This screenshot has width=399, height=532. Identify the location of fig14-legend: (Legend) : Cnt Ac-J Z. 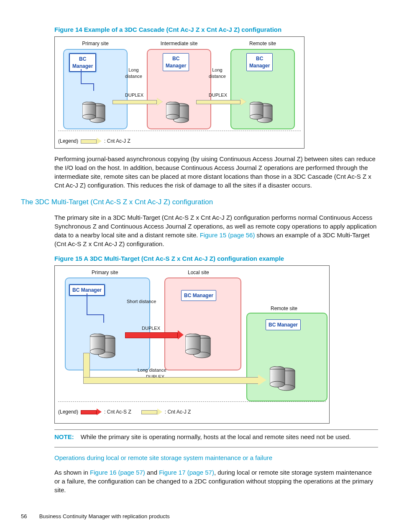
(179, 140).